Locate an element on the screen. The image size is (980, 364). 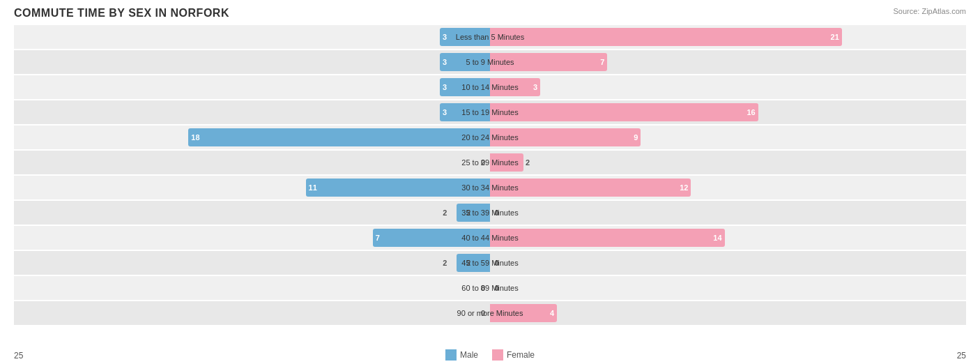
chart-row: 71440 to 44 Minutes is located at coordinates (490, 238).